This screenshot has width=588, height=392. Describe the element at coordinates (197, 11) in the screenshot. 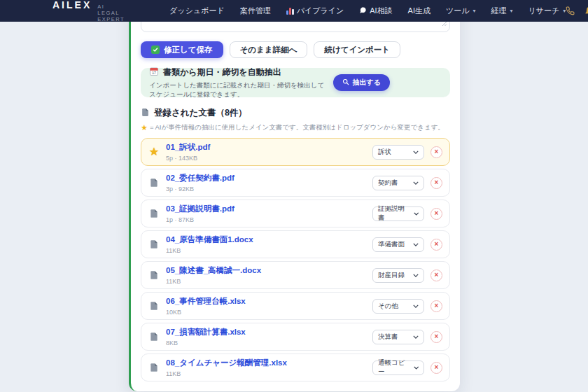

I see `nav-dashboard: ダッシュボード` at that location.